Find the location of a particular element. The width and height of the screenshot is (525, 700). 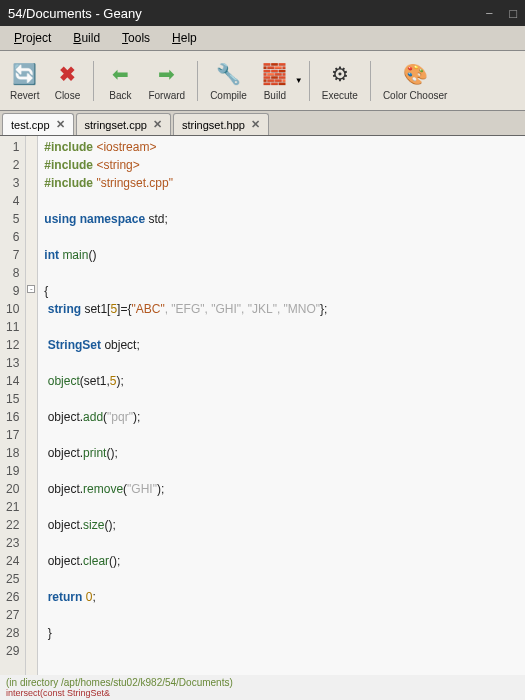

menu-help: Help is located at coordinates (184, 38).